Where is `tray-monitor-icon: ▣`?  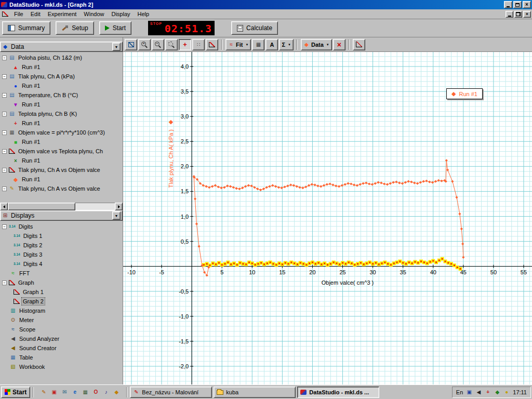 tray-monitor-icon: ▣ is located at coordinates (469, 392).